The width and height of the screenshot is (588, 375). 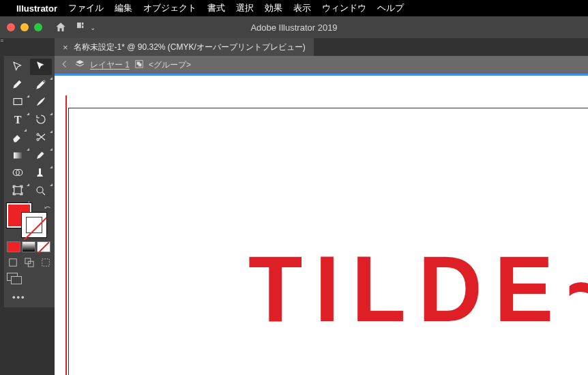 I want to click on breadcrumb-layer: レイヤー 1, so click(x=110, y=65).